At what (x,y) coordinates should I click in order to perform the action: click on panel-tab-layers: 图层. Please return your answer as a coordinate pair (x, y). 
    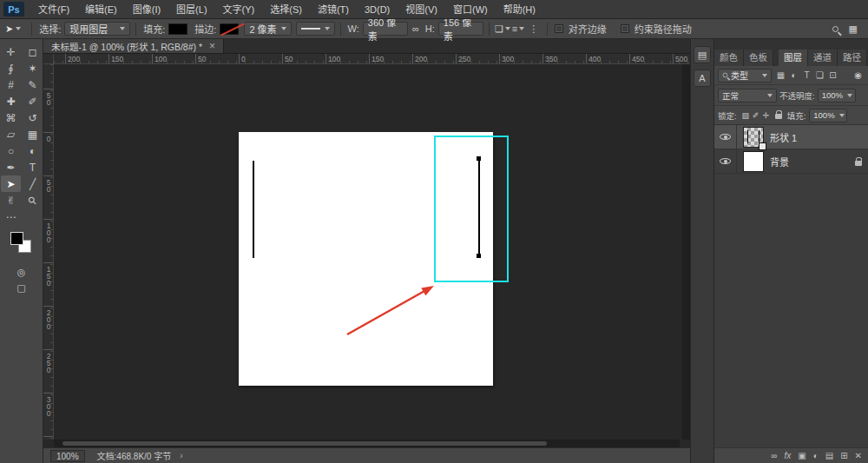
    Looking at the image, I should click on (793, 57).